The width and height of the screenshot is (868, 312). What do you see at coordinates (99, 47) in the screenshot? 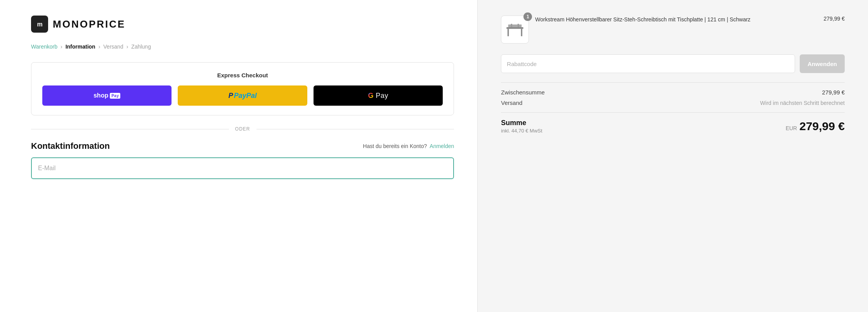
I see `breadcrumb-sep-2: ›` at bounding box center [99, 47].